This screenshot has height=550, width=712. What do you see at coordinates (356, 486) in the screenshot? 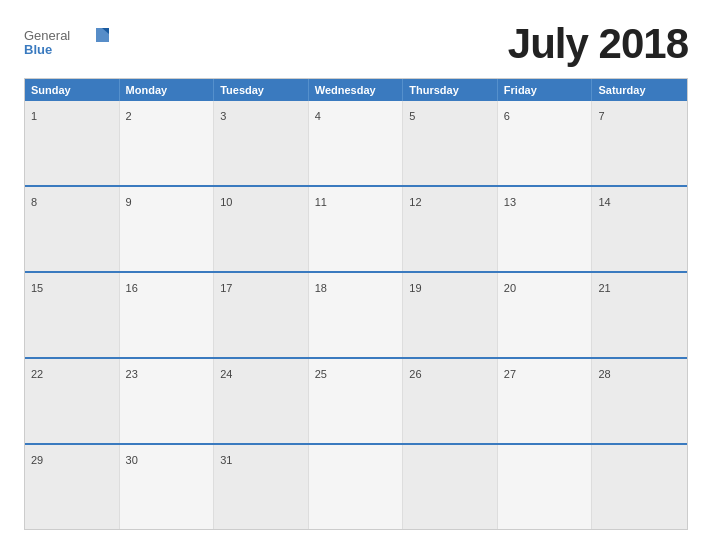
I see `week-5: 293031` at bounding box center [356, 486].